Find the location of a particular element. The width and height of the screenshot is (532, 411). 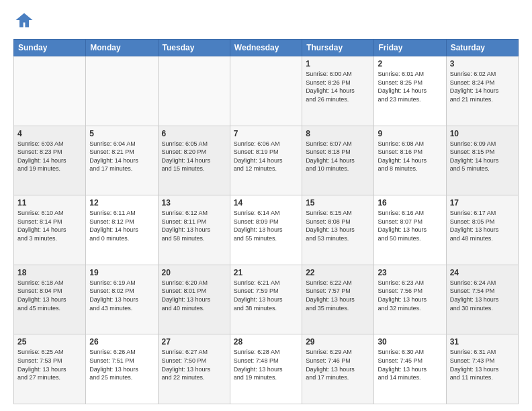

day-cell: 30Sunrise: 6:30 AM Sunset: 7:45 PM Dayli… is located at coordinates (410, 369).